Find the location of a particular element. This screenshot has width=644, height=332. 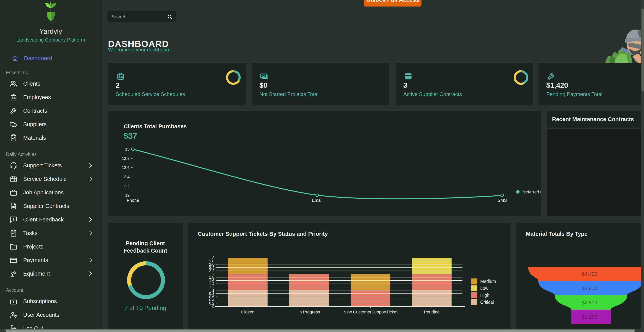

sidebar-item-employees: Employees is located at coordinates (51, 97).